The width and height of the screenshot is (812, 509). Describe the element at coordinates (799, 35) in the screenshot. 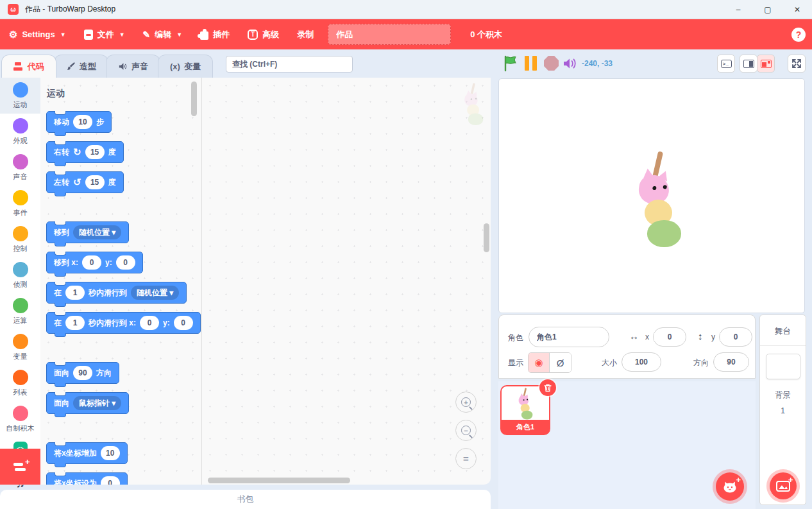

I see `help-button: ?` at that location.